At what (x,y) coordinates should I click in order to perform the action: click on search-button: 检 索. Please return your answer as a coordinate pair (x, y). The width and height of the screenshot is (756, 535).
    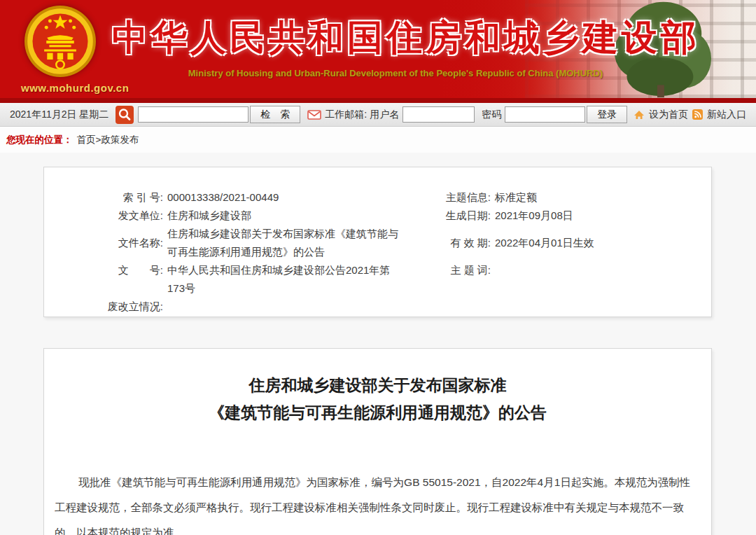
    Looking at the image, I should click on (275, 115).